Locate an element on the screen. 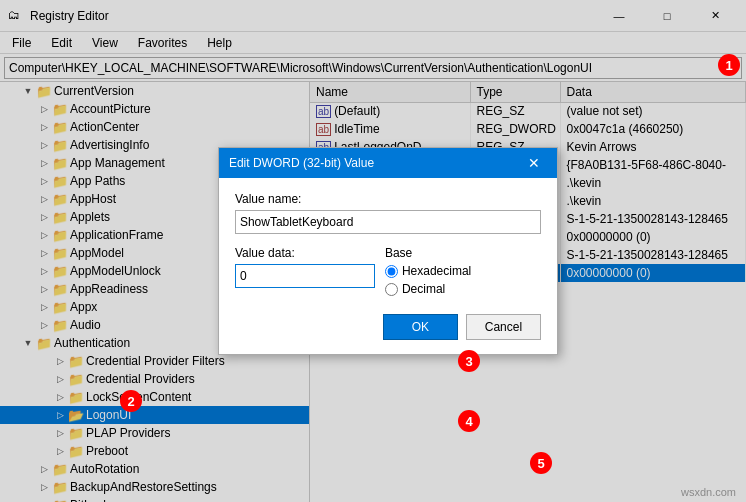 This screenshot has height=502, width=746. badge-5: 5 is located at coordinates (541, 463).